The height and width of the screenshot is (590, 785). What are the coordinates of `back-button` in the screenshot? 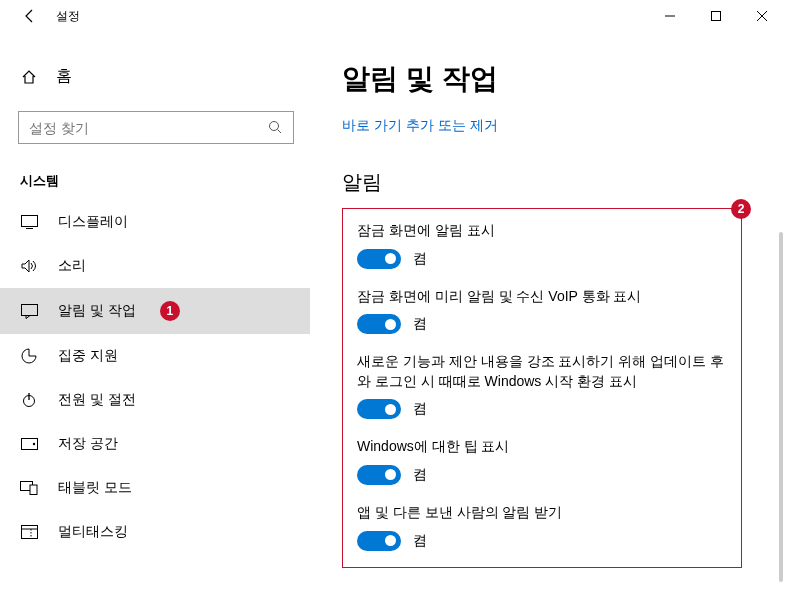 It's located at (30, 16).